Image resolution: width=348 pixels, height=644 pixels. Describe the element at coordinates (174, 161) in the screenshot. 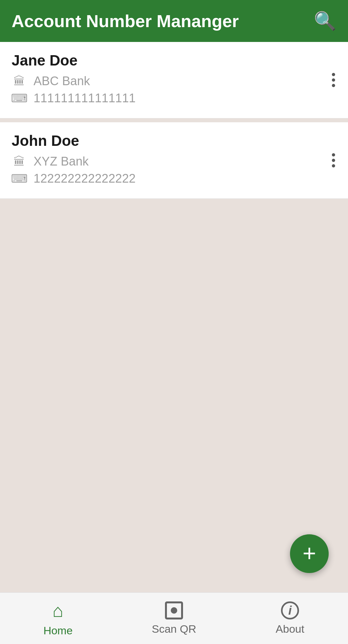

I see `bank-detail-2: XYZ Bank` at that location.